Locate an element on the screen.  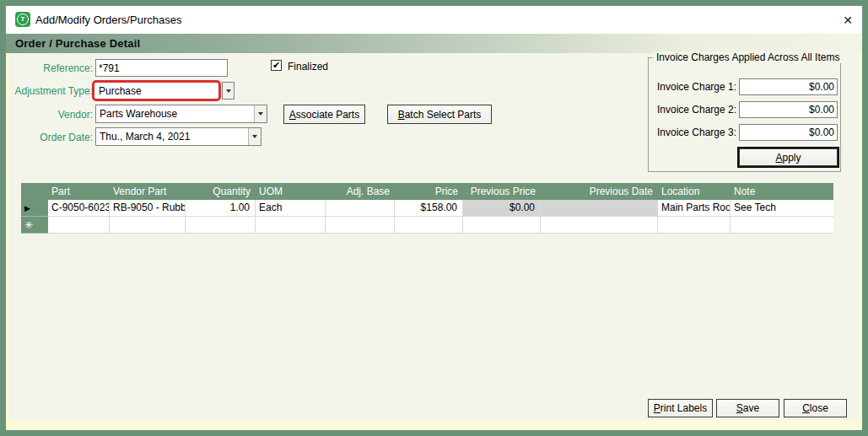
vendor-label: Vendor: is located at coordinates (51, 115).